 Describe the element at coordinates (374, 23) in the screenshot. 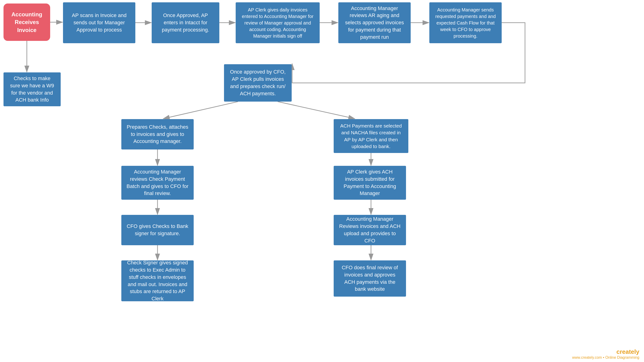

I see `box-4: Accounting Manager reviews AR aging and …` at that location.